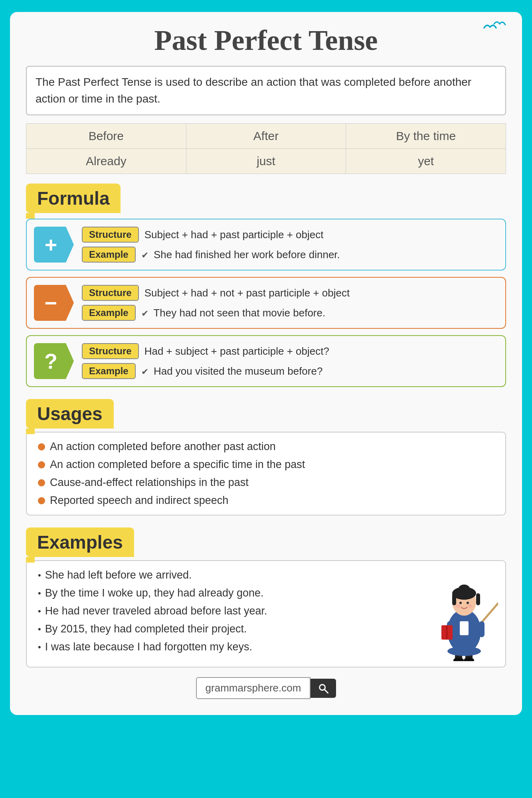 This screenshot has height=798, width=532. What do you see at coordinates (253, 90) in the screenshot?
I see `definition-text: The Past Perfect Tense is used to descri…` at bounding box center [253, 90].